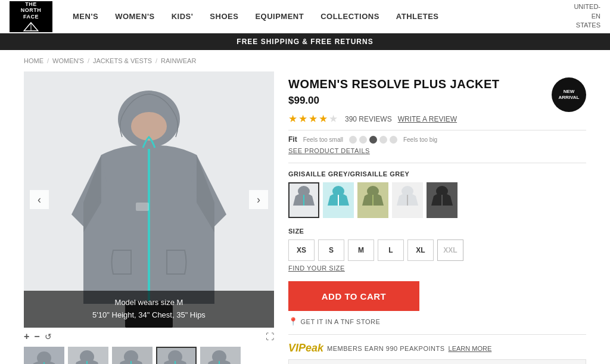 Image resolution: width=610 pixels, height=364 pixels. What do you see at coordinates (587, 16) in the screenshot?
I see `region-selector: UNITED- EN STATES` at bounding box center [587, 16].